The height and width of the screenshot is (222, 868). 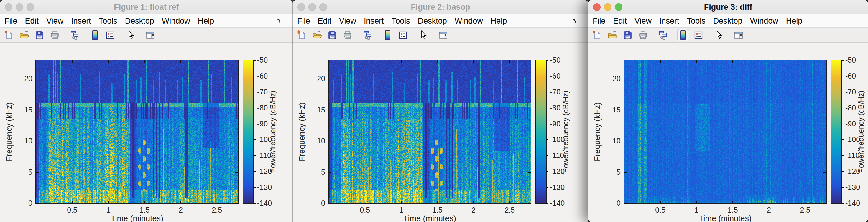 What do you see at coordinates (262, 76) in the screenshot?
I see `colorbar-tick-label: -60` at bounding box center [262, 76].